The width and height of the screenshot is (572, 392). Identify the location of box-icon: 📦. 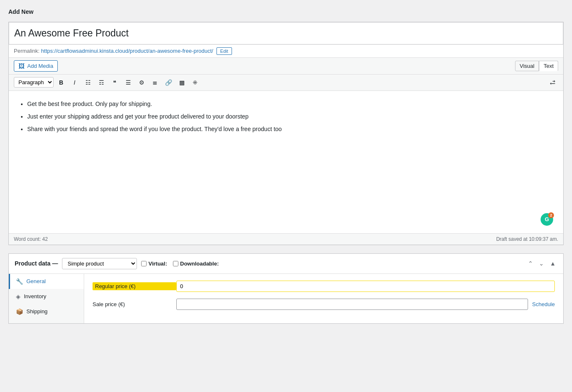
(19, 312).